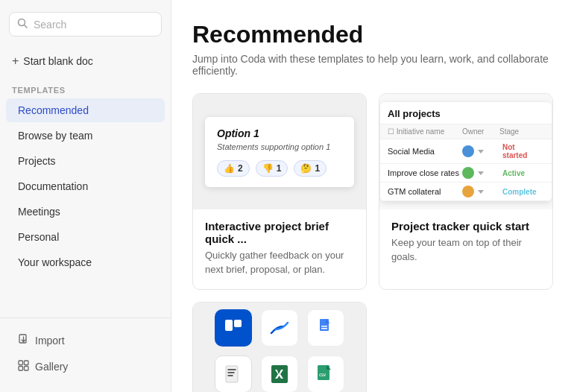  I want to click on option1-doc: Option 1 Statements supporting option 1 …, so click(280, 152).